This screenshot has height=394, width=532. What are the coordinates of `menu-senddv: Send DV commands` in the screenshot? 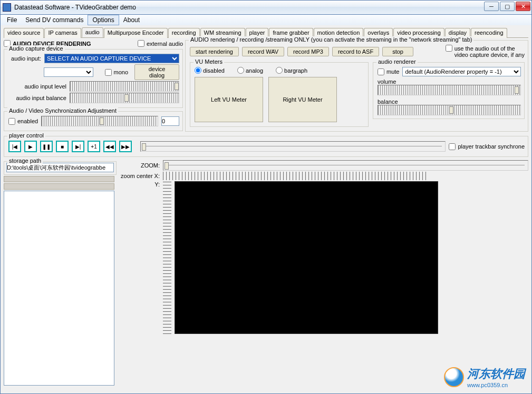 It's located at (54, 20).